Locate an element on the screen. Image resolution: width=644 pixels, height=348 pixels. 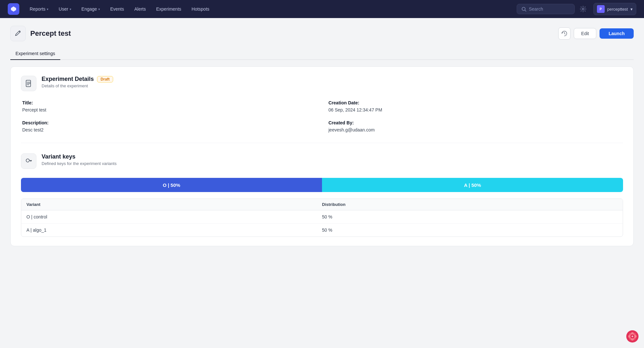
creation-date-label: Creation Date: is located at coordinates (475, 103).